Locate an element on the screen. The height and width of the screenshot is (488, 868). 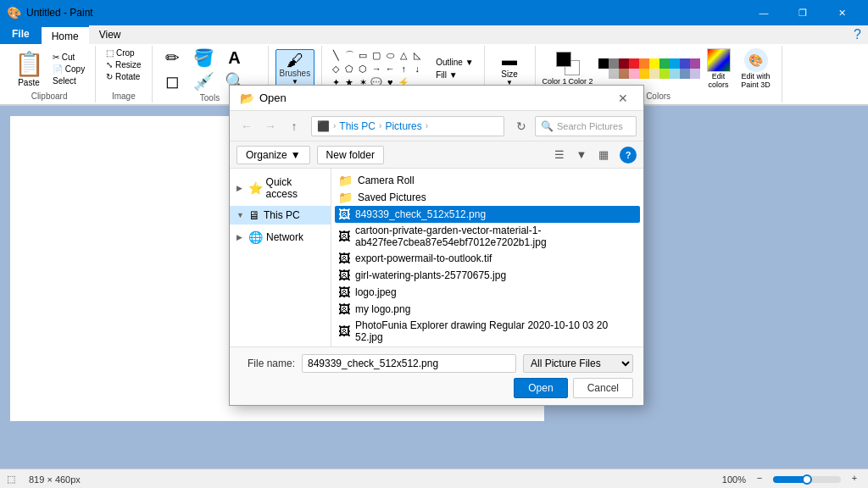
quickaccess-icon: ⭐ is located at coordinates (256, 188).